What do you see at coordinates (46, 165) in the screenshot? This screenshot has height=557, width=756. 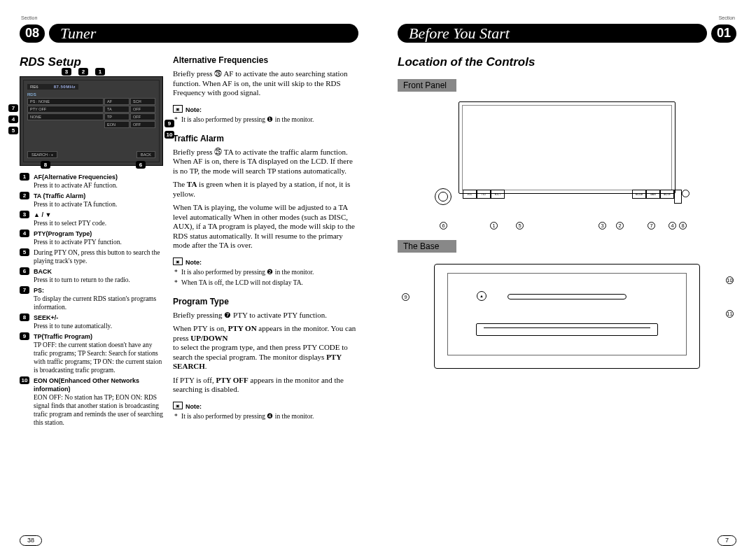 I see `callout-8: 8` at bounding box center [46, 165].